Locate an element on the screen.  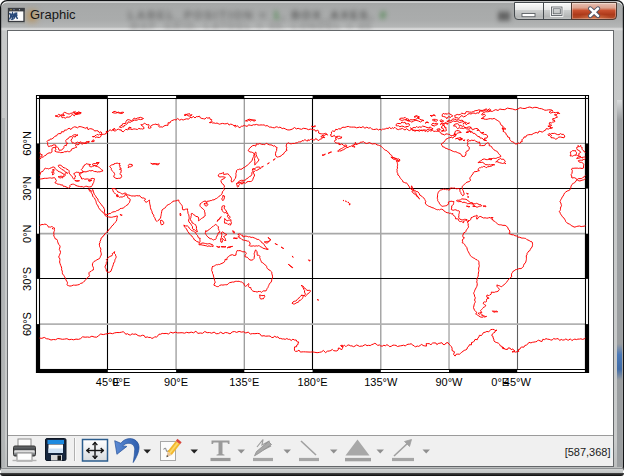
svg-text: 135°W is located at coordinates (381, 382).